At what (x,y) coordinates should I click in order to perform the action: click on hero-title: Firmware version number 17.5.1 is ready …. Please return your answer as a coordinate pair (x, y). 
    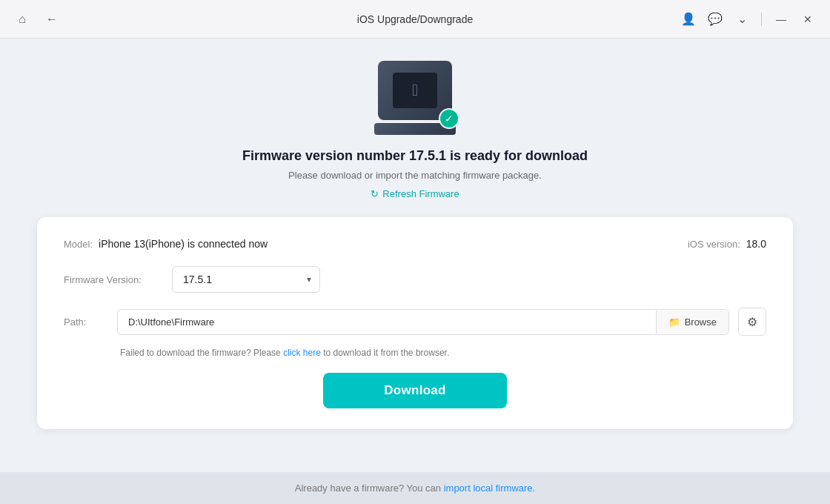
    Looking at the image, I should click on (415, 156).